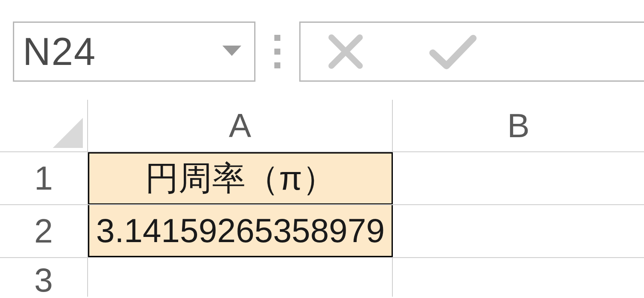 The image size is (644, 298). What do you see at coordinates (519, 178) in the screenshot?
I see `cell-B1` at bounding box center [519, 178].